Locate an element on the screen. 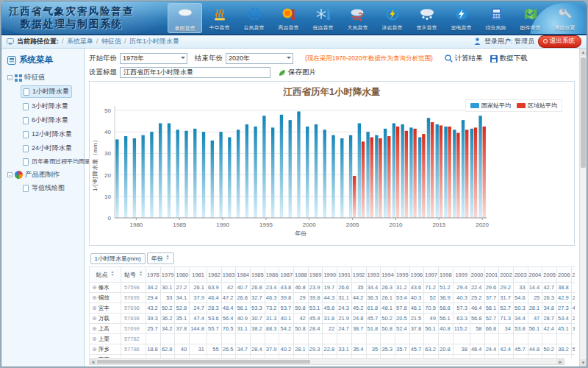 Image resolution: width=588 pixels, height=368 pixels. precip-value-cell: 26.3 is located at coordinates (388, 288).